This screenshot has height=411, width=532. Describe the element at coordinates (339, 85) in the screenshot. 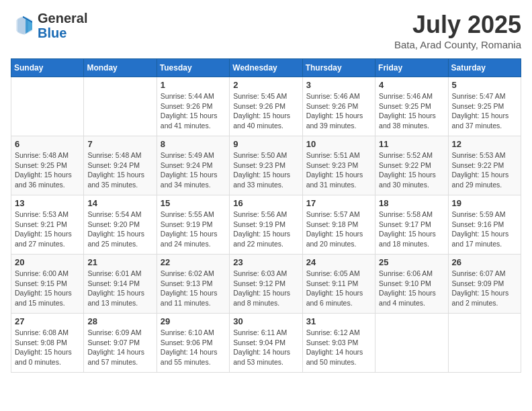

I see `day-number: 3` at that location.